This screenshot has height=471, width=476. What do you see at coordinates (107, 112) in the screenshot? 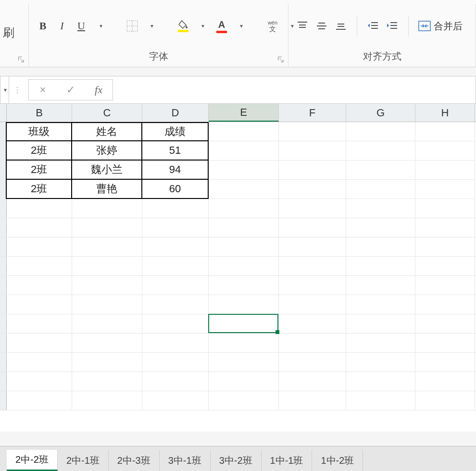
I see `column-header-C: C` at bounding box center [107, 112].